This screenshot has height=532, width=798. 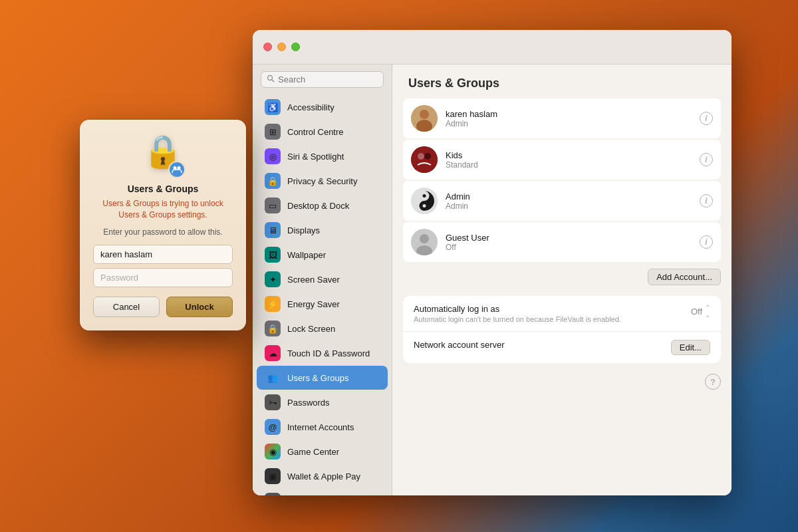 What do you see at coordinates (162, 232) in the screenshot?
I see `dialog-instruction: Enter your password to allow this.` at bounding box center [162, 232].